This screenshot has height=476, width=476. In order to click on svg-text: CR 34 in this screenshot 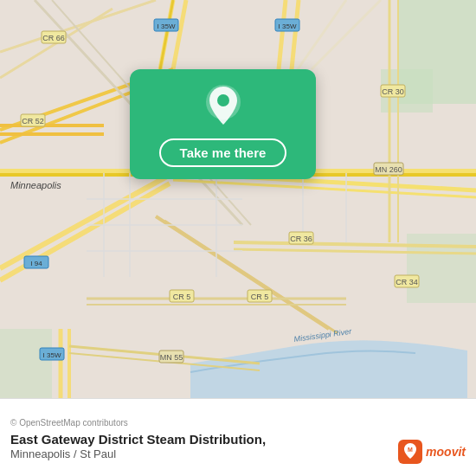, I will do `click(407, 282)`.